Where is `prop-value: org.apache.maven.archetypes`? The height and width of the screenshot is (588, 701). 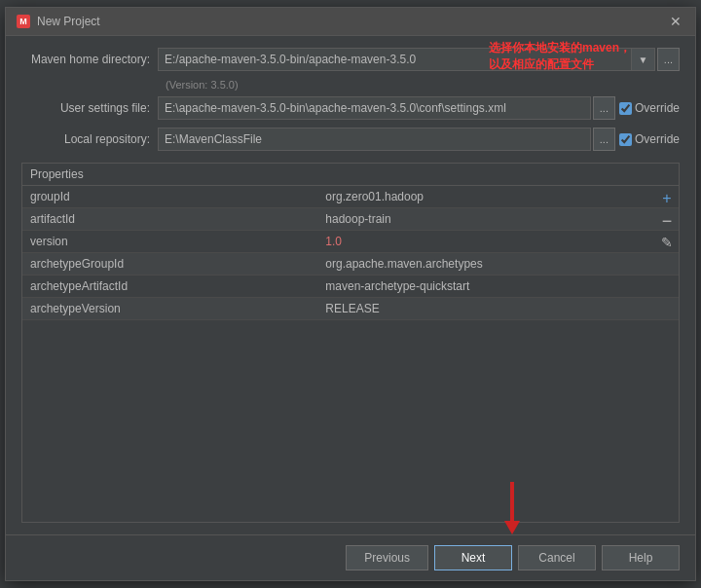
prop-value: org.apache.maven.archetypes is located at coordinates (498, 265).